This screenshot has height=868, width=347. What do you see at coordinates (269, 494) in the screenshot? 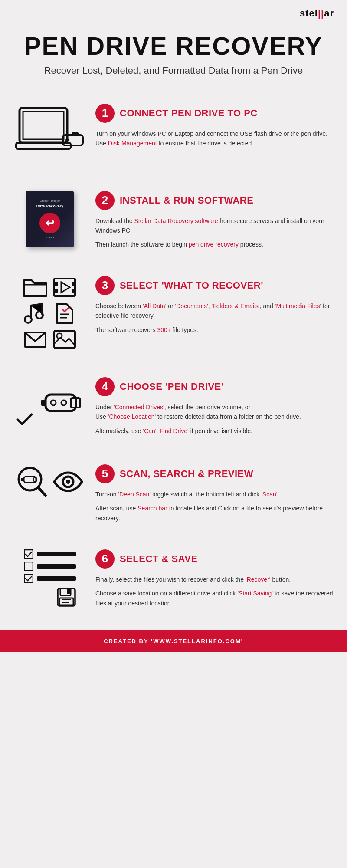
I see `step-5-highlight2: 'Scan'` at bounding box center [269, 494].